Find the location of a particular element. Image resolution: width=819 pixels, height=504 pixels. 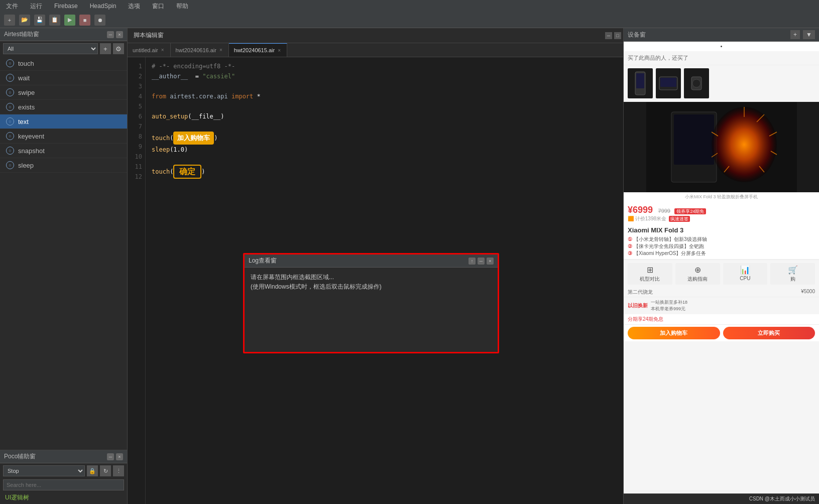

play-button: ▶ is located at coordinates (70, 20).